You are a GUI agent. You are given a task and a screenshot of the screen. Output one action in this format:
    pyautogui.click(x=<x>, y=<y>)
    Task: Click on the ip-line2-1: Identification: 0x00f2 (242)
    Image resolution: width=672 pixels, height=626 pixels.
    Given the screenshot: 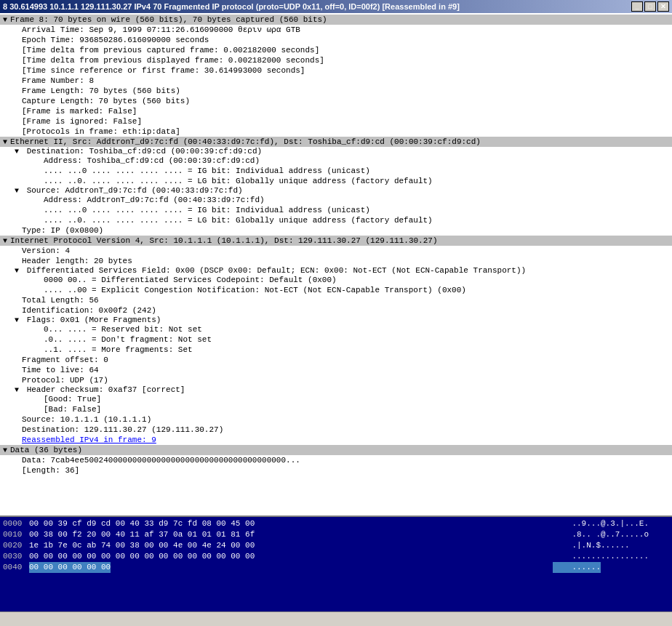 What is the action you would take?
    pyautogui.click(x=340, y=310)
    